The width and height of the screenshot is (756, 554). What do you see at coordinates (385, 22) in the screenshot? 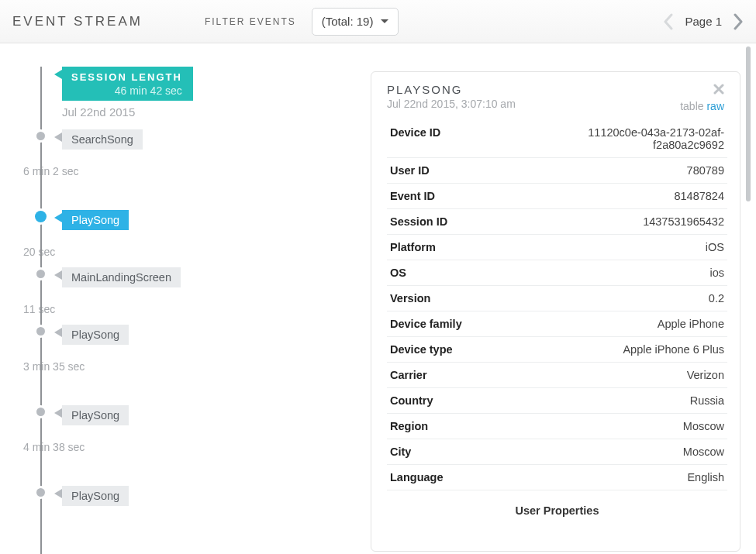
I see `caret-down-icon` at bounding box center [385, 22].